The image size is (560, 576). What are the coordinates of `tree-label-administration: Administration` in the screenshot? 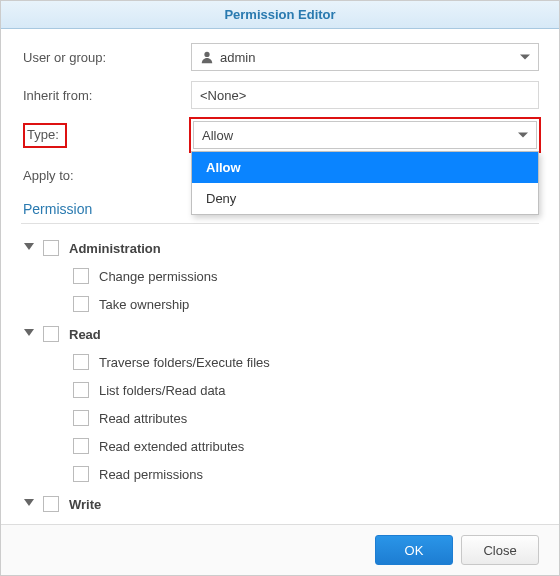 It's located at (115, 248).